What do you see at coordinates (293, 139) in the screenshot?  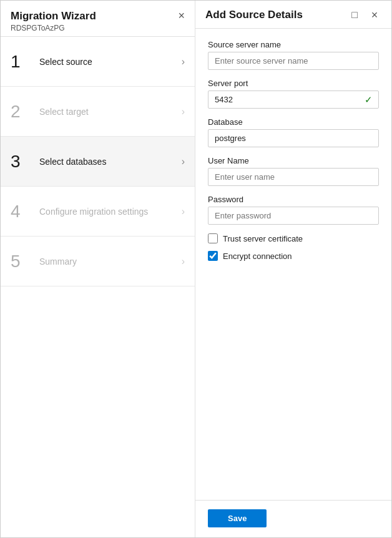 I see `database-input` at bounding box center [293, 139].